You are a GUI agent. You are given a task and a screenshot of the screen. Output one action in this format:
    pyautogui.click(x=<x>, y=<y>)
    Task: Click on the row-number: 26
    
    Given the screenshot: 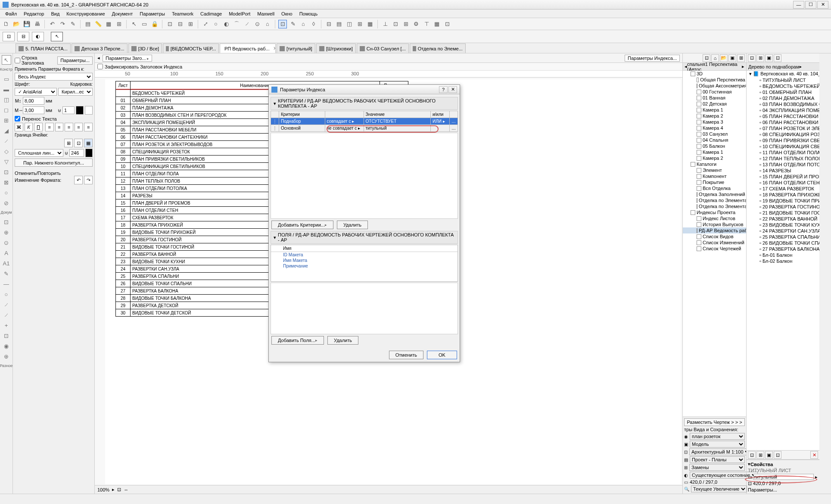 What is the action you would take?
    pyautogui.click(x=123, y=283)
    